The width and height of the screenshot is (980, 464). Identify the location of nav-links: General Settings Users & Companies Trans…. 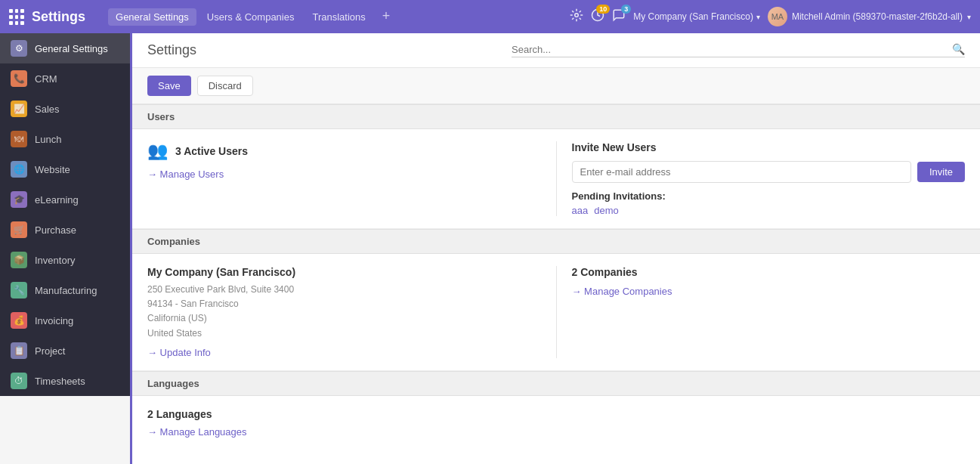
(339, 17).